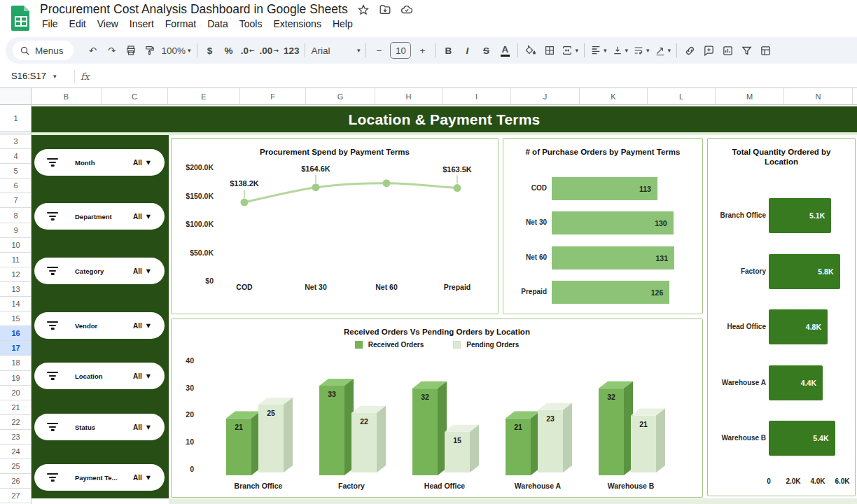  Describe the element at coordinates (545, 97) in the screenshot. I see `column-header-J: J` at that location.